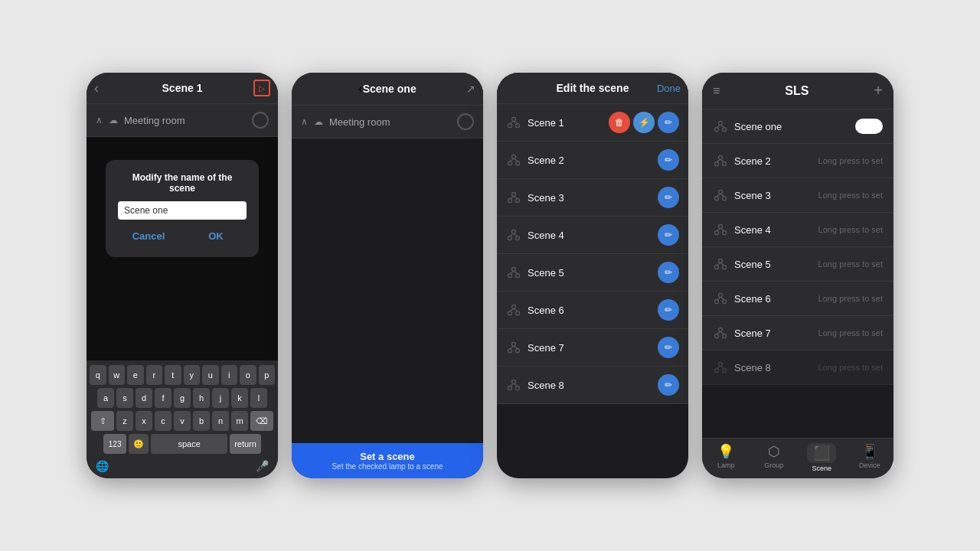 The image size is (980, 551). Describe the element at coordinates (593, 161) in the screenshot. I see `scene-list-item-2: Scene 2 ✏` at that location.